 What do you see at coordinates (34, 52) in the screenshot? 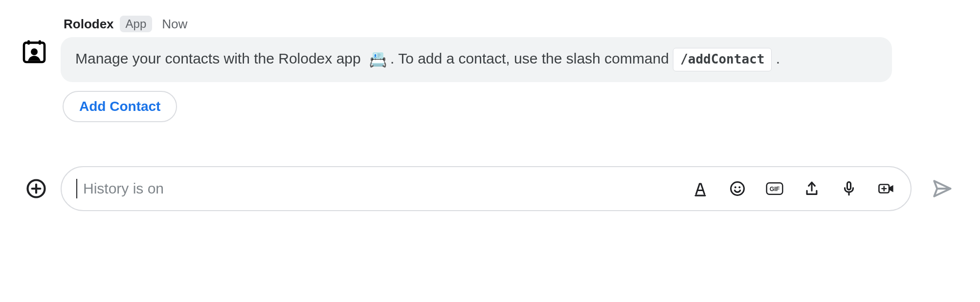
I see `contact-card-avatar-icon` at bounding box center [34, 52].